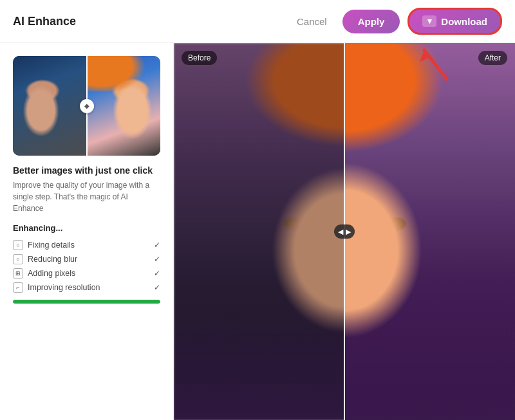 Image resolution: width=515 pixels, height=420 pixels. I want to click on enhancing-section: Enhancing... ○ Fixing details ✓ ○ Reduci…, so click(86, 264).